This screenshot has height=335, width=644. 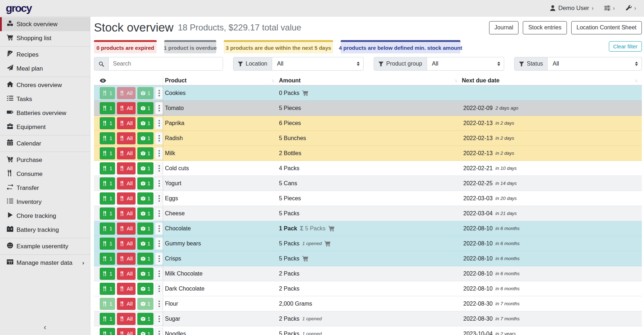 I want to click on location-content-sheet-button: Location Content Sheet, so click(x=607, y=28).